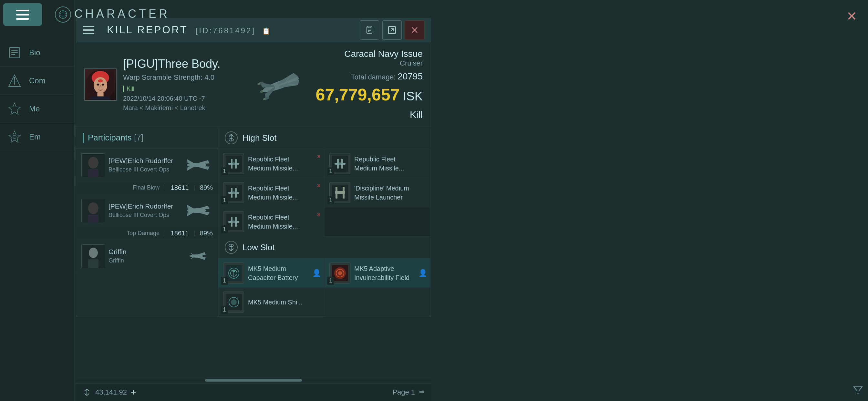 Image resolution: width=868 pixels, height=401 pixels. Describe the element at coordinates (392, 30) in the screenshot. I see `export-button` at that location.